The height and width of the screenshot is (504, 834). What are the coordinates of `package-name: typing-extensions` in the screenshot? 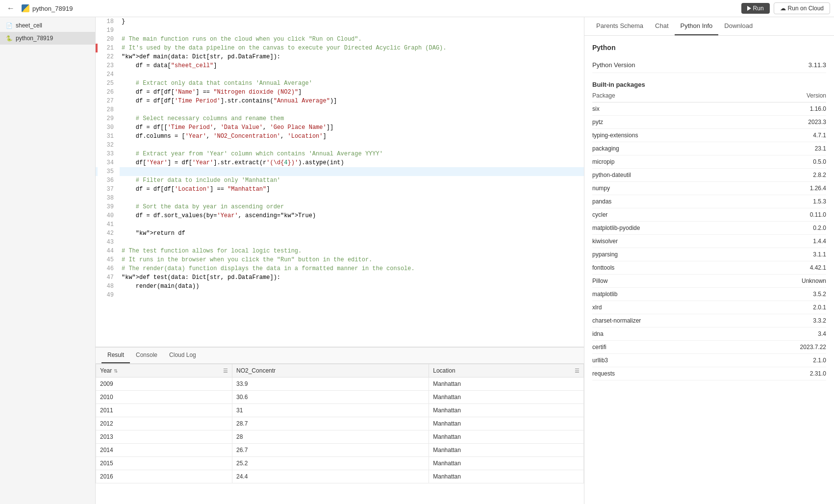 It's located at (615, 135).